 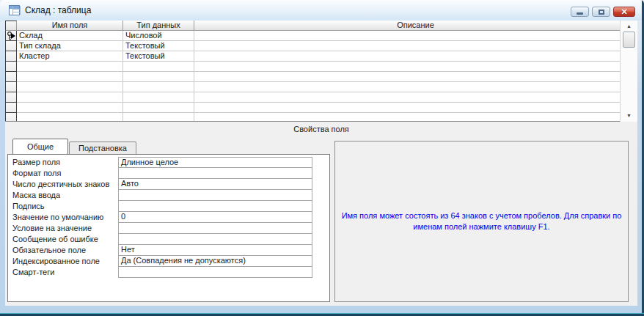 I want to click on restore-button, so click(x=601, y=12).